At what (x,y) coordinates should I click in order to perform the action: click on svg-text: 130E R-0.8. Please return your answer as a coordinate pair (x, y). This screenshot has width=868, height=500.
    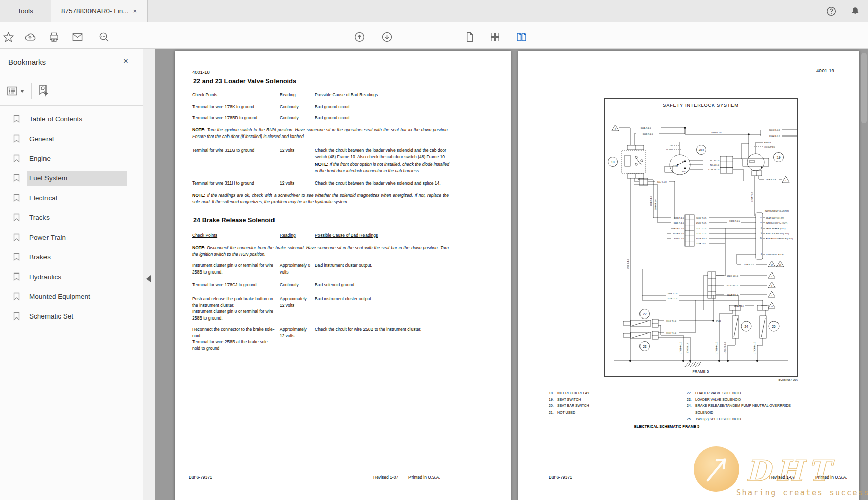
    Looking at the image, I should click on (771, 180).